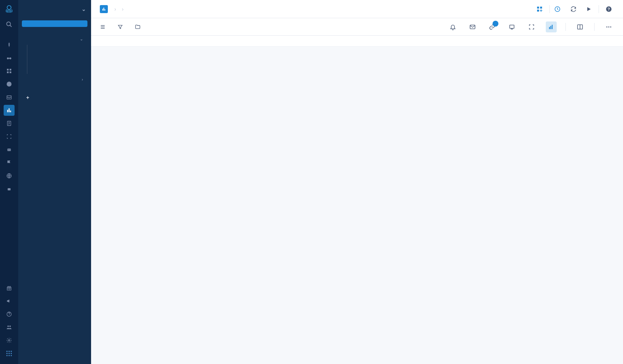 This screenshot has width=623, height=364. I want to click on scan-icon, so click(9, 136).